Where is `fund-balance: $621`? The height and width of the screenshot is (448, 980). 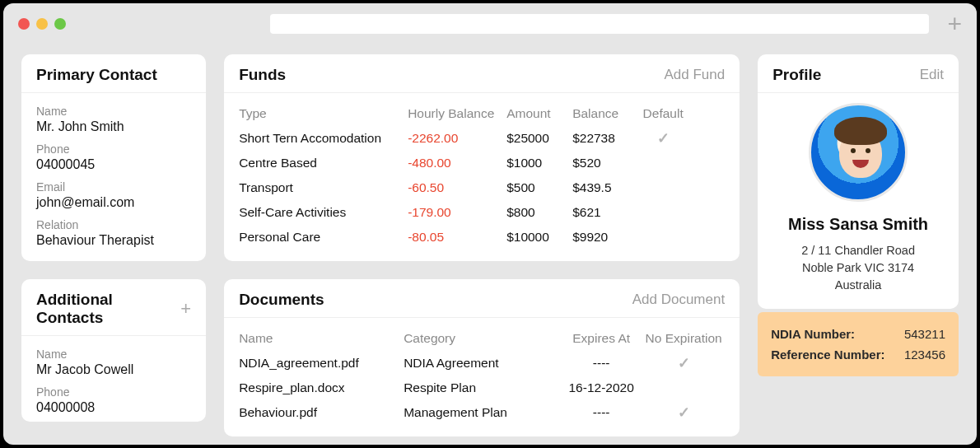
fund-balance: $621 is located at coordinates (605, 212).